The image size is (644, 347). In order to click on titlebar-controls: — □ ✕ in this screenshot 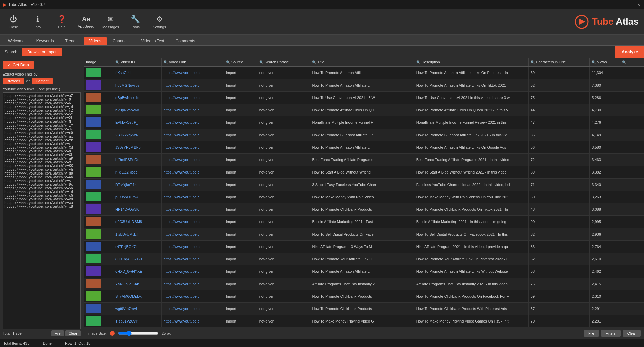, I will do `click(632, 5)`.